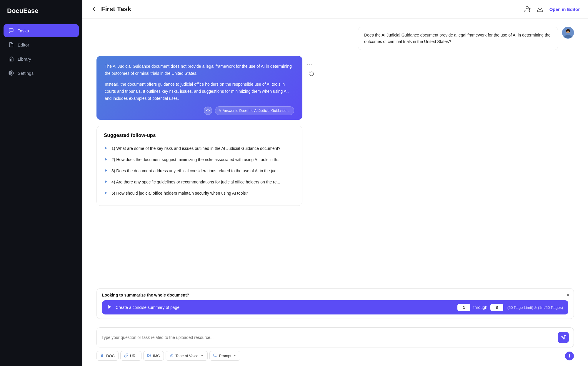 The image size is (588, 366). I want to click on followup-item-3: 3) Does the document address any ethical…, so click(199, 171).